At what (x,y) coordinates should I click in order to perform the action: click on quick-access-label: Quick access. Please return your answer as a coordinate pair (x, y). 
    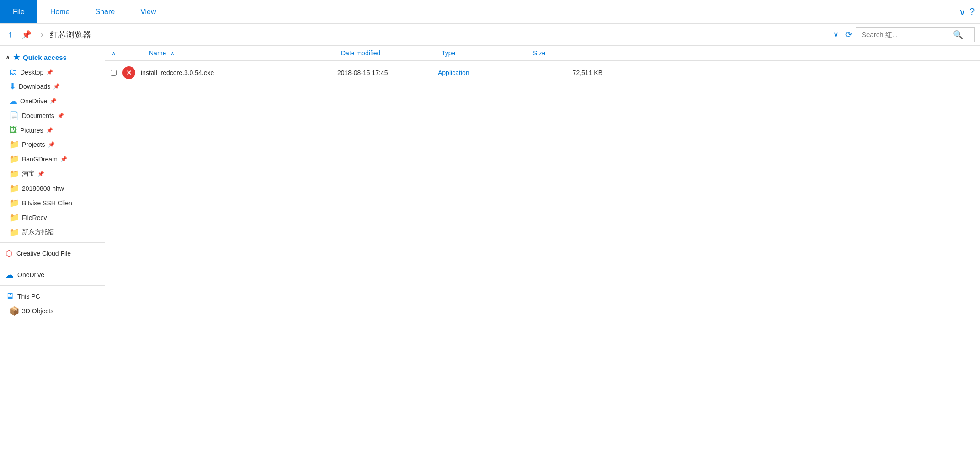
    Looking at the image, I should click on (45, 58).